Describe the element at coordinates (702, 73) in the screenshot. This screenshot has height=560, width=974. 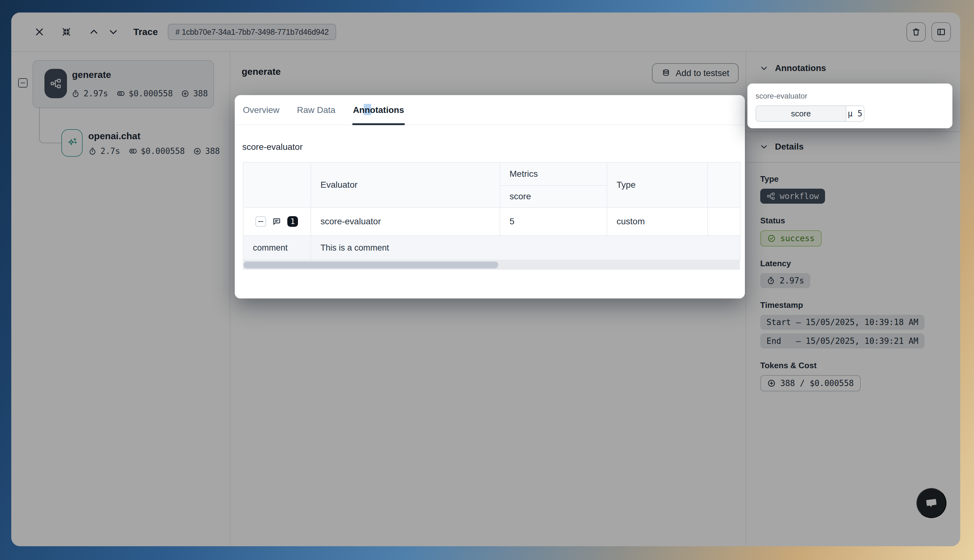
I see `add-to-testset-label: Add to testset` at that location.